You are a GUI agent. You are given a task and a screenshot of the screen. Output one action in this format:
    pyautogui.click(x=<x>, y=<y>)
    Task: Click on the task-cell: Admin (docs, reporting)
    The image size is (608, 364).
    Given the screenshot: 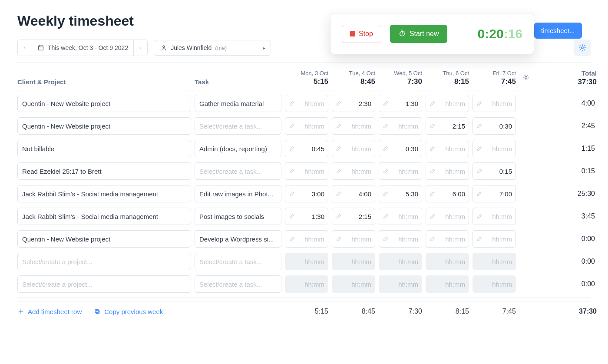 What is the action you would take?
    pyautogui.click(x=238, y=149)
    